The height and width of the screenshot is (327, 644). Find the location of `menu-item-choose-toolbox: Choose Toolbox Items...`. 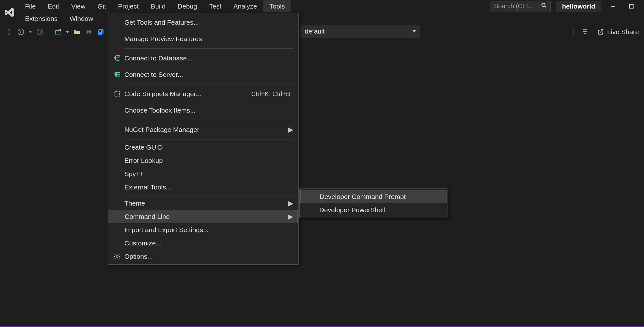

menu-item-choose-toolbox: Choose Toolbox Items... is located at coordinates (203, 110).